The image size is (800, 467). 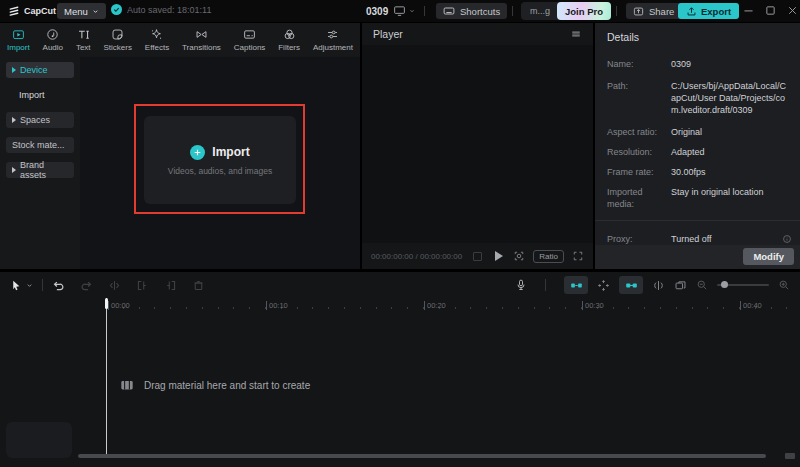 I want to click on timeline-scrollbar, so click(x=422, y=456).